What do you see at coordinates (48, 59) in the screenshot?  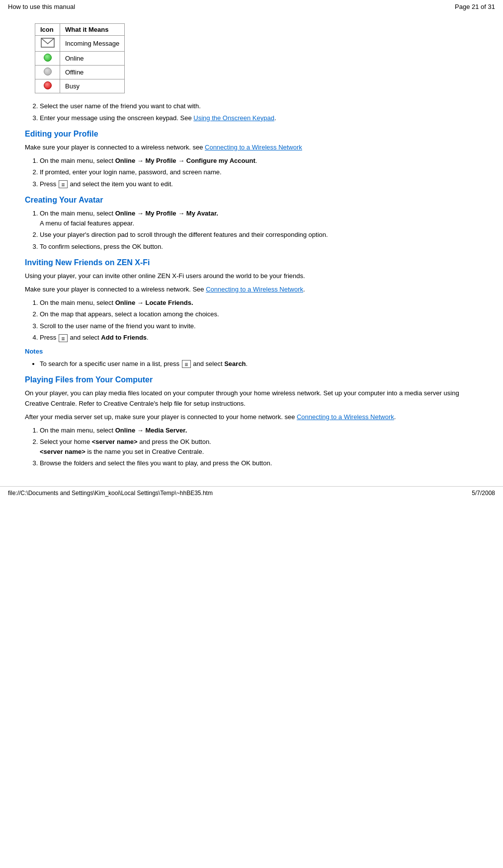 I see `online-icon-cell` at bounding box center [48, 59].